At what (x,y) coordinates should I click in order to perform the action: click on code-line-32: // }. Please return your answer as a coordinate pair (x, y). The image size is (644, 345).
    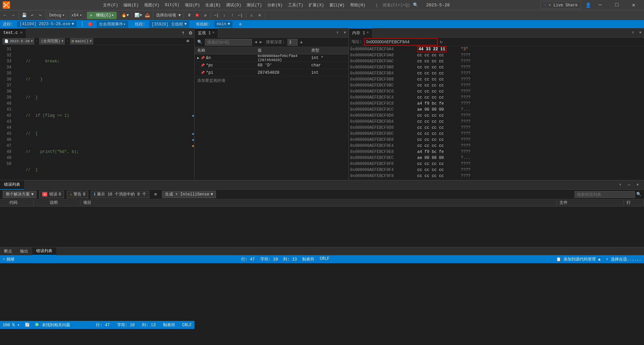
    Looking at the image, I should click on (103, 79).